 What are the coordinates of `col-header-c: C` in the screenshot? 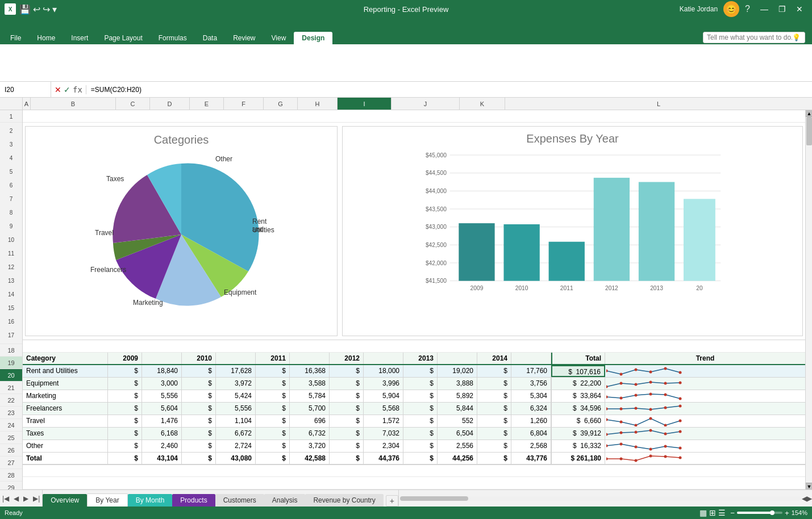 It's located at (133, 103).